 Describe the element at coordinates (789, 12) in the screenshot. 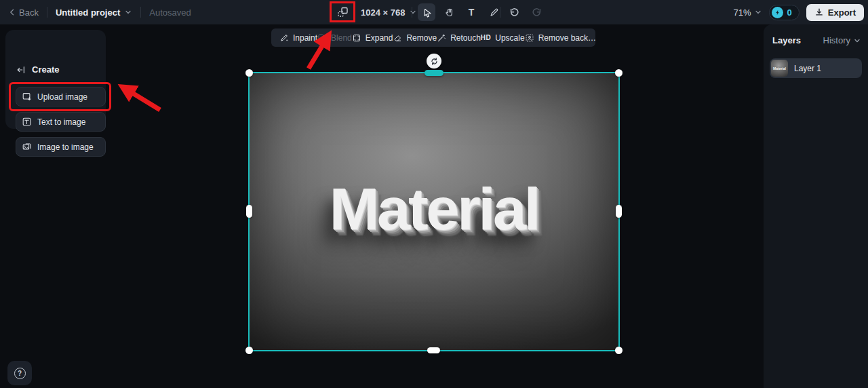

I see `credits-count: 0` at that location.